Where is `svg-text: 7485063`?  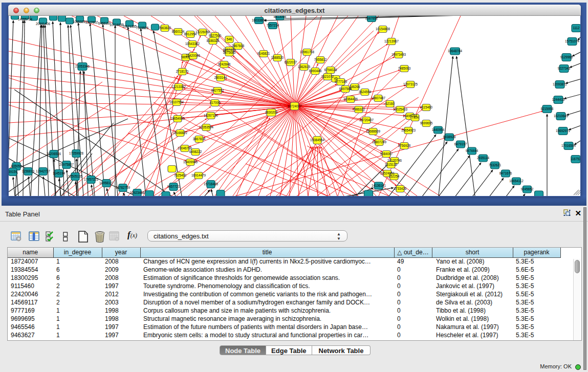
svg-text: 7485063 is located at coordinates (404, 69).